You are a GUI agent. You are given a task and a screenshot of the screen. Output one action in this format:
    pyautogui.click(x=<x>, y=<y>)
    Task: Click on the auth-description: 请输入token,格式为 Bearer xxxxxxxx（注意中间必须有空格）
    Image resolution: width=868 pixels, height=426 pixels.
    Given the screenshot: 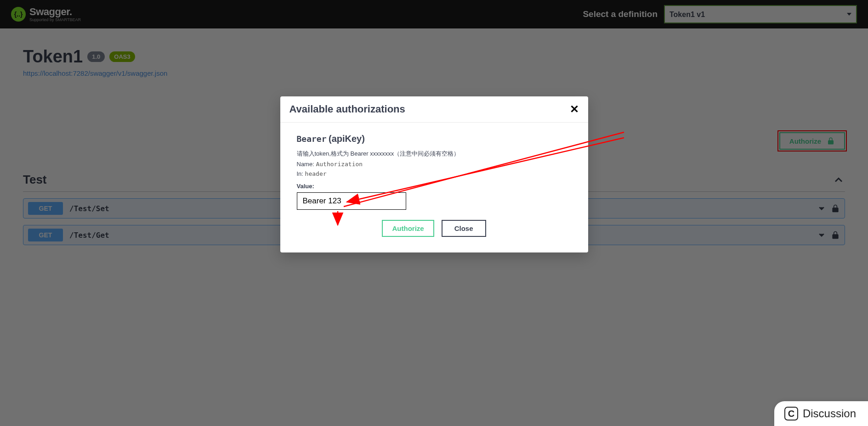 What is the action you would take?
    pyautogui.click(x=434, y=154)
    